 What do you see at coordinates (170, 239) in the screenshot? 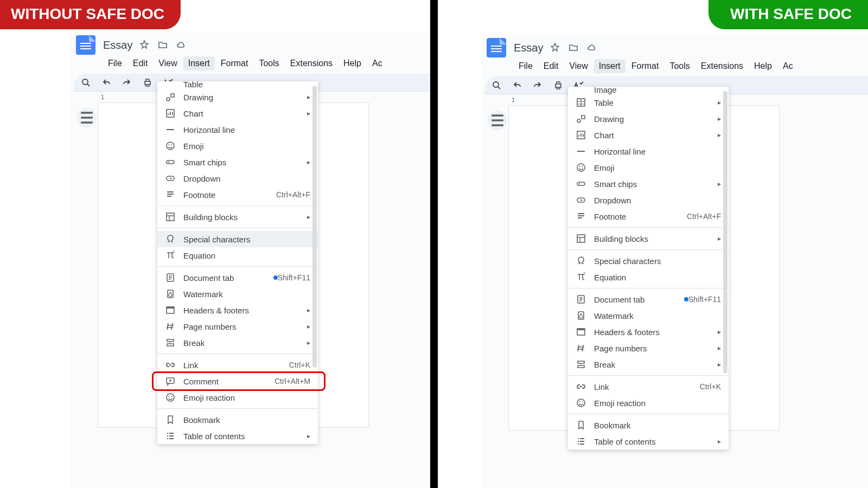
I see `omega-icon` at bounding box center [170, 239].